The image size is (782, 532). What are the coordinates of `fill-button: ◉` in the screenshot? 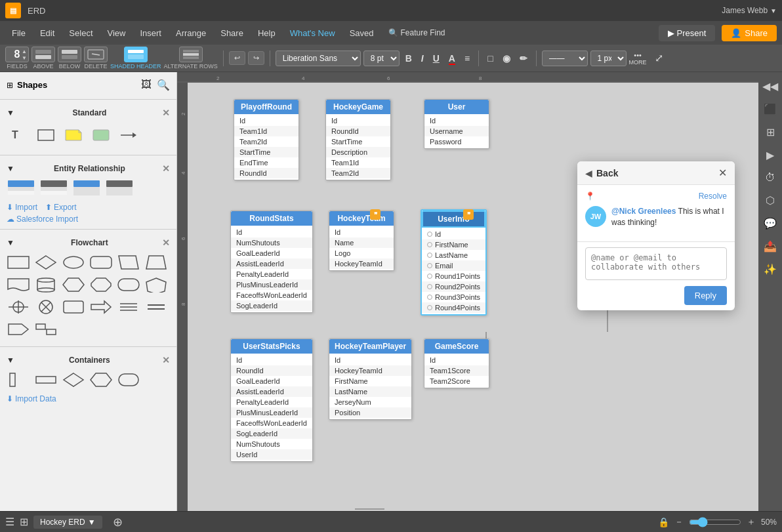 It's located at (506, 58).